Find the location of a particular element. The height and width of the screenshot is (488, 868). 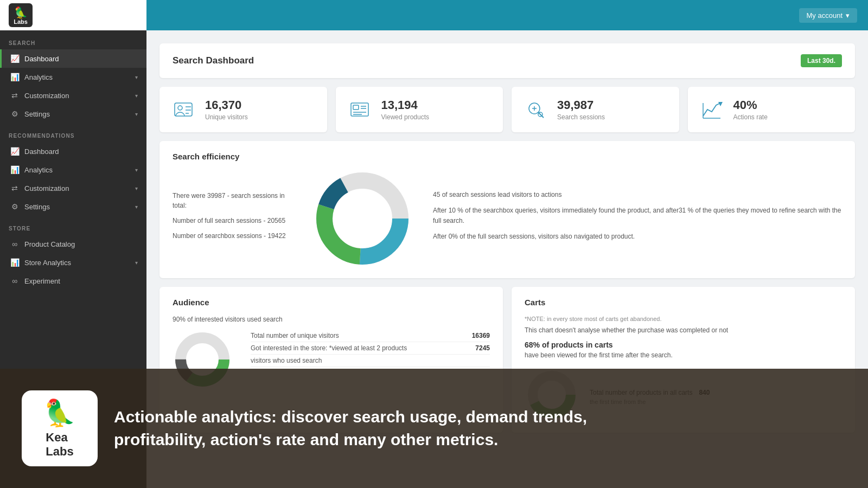

sidebar-section-store: Store is located at coordinates (73, 226).